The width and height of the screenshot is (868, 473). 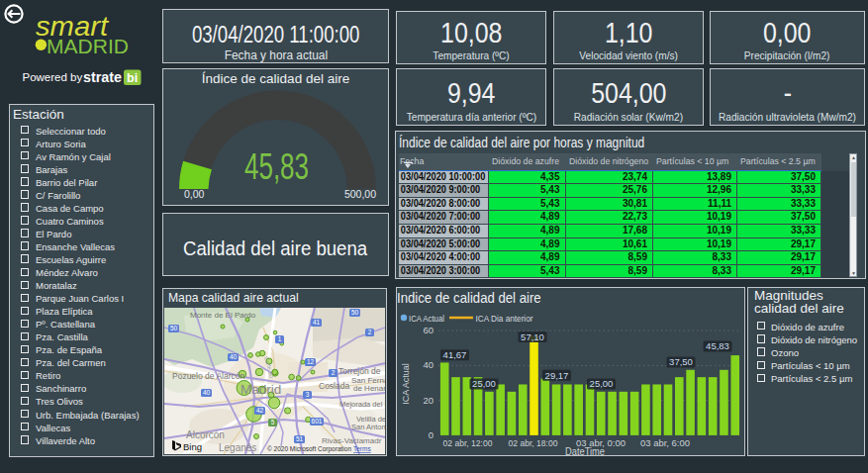 I want to click on svg-text: Mejorada del (, so click(x=362, y=404).